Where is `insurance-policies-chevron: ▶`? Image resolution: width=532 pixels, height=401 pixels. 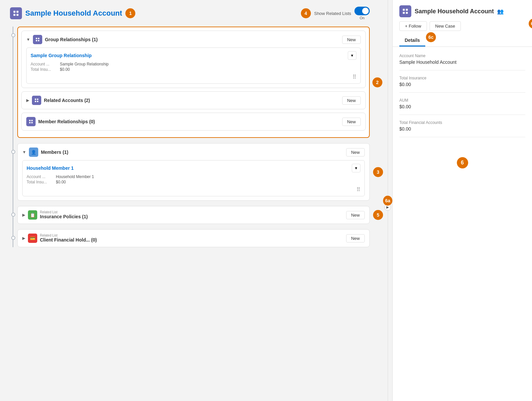
insurance-policies-chevron: ▶ is located at coordinates (24, 215).